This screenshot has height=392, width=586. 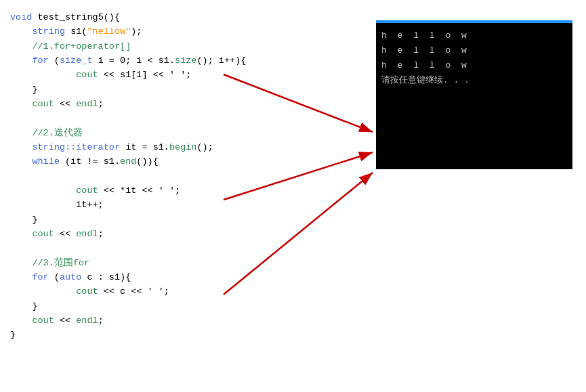 What do you see at coordinates (79, 31) in the screenshot?
I see `code-token: s1(` at bounding box center [79, 31].